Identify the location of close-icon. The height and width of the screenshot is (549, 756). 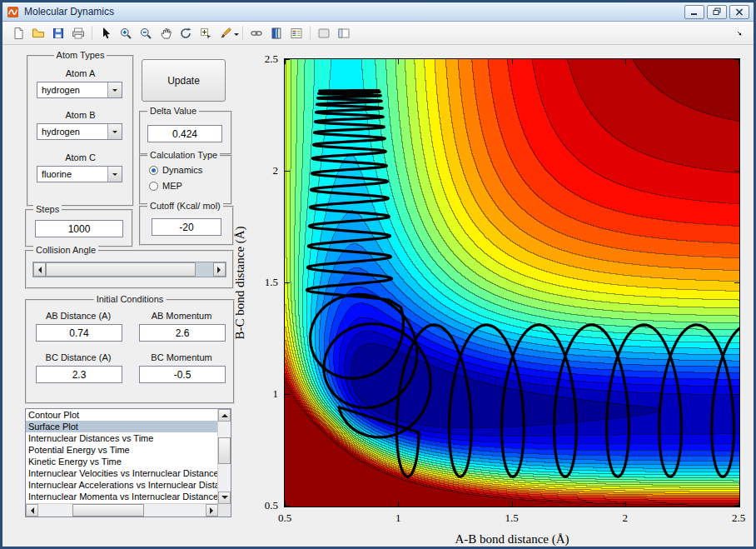
(739, 12).